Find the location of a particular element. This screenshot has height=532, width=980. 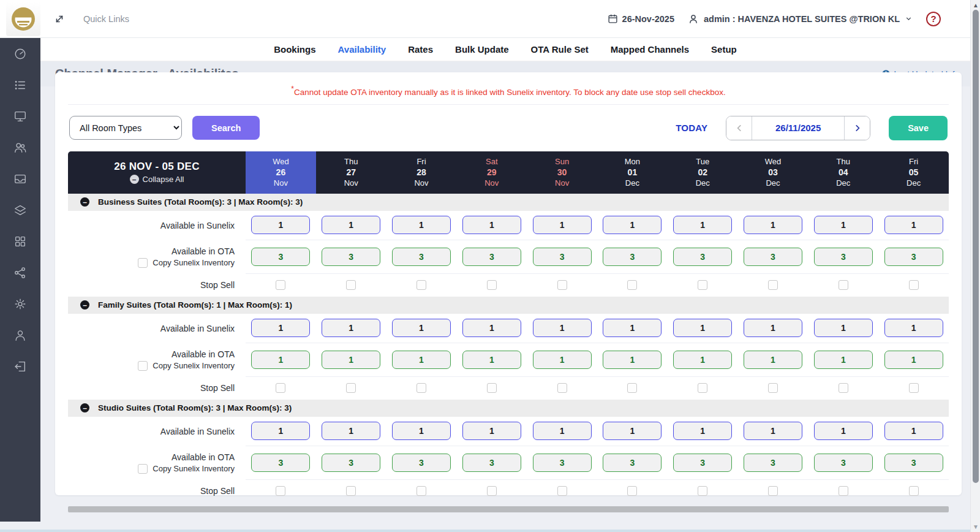

date-column-sat-29: Sat29Nov is located at coordinates (491, 173).